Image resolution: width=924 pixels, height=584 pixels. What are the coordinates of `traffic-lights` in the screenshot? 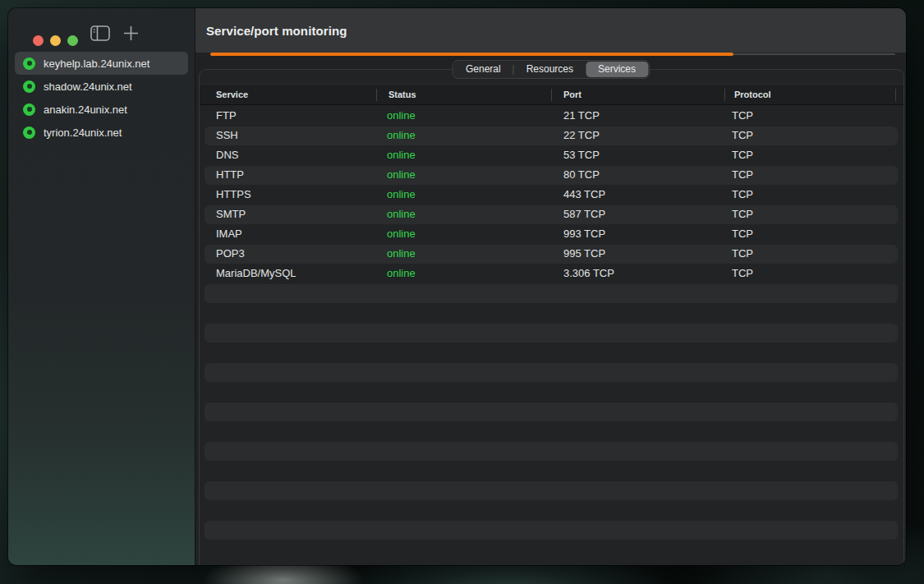 It's located at (56, 41).